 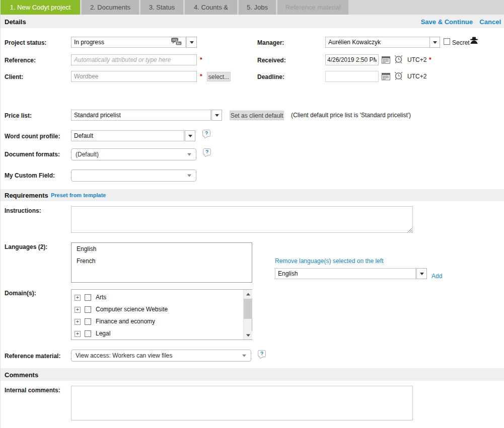 I want to click on price-list-field: Standard pricelist, so click(x=141, y=115).